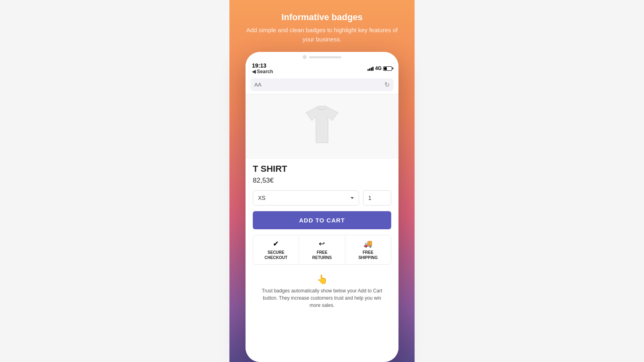 The height and width of the screenshot is (362, 644). I want to click on trust-text: Trust badges automatically show below yo…, so click(322, 298).